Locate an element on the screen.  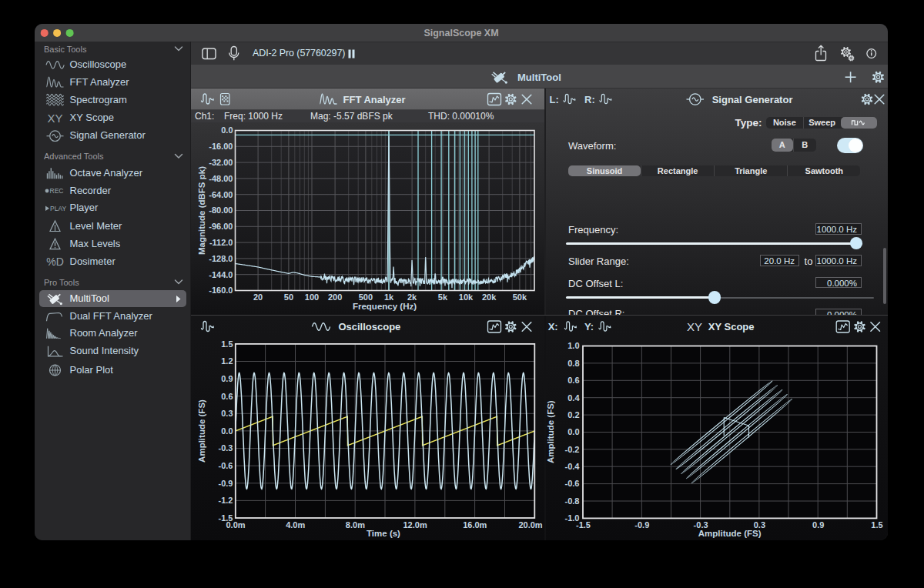
svg-text: 20 is located at coordinates (258, 297).